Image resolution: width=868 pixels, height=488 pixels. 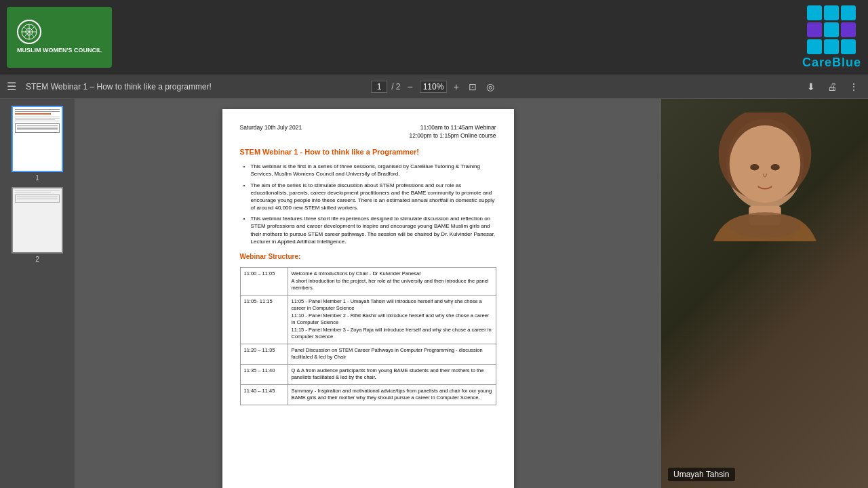 I want to click on page-number-input, so click(x=379, y=87).